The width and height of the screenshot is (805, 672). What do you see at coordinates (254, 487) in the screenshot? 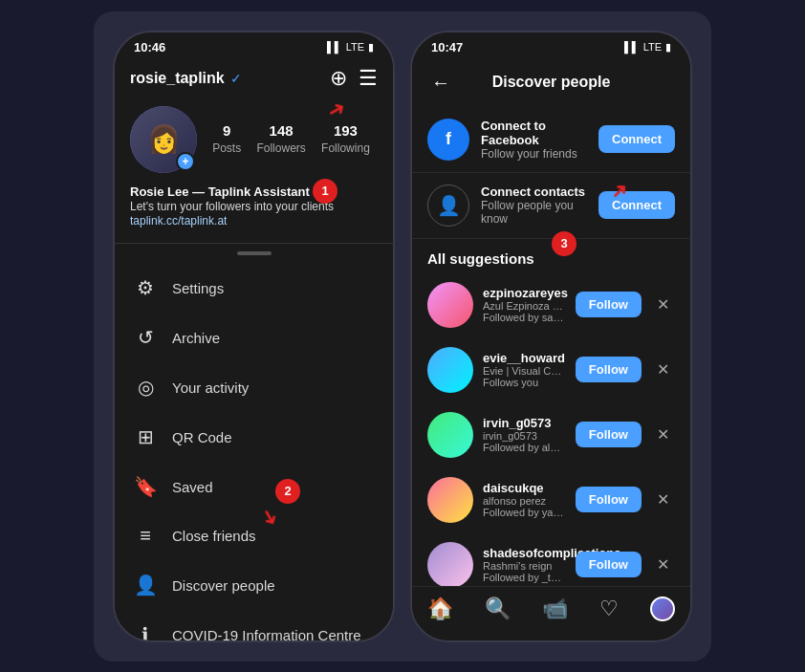
I see `menu-item-saved: 🔖 Saved` at bounding box center [254, 487].